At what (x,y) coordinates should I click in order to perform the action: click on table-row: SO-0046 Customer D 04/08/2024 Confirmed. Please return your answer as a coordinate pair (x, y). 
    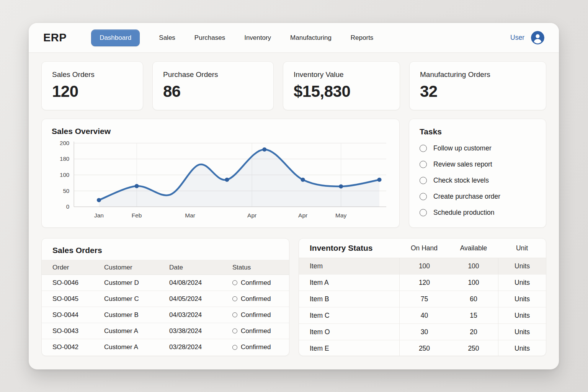
    Looking at the image, I should click on (165, 283).